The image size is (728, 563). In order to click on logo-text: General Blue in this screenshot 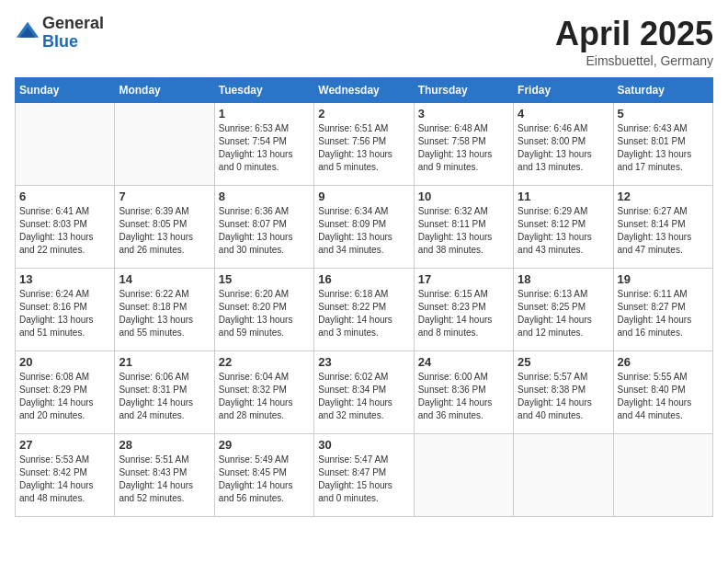, I will do `click(74, 33)`.